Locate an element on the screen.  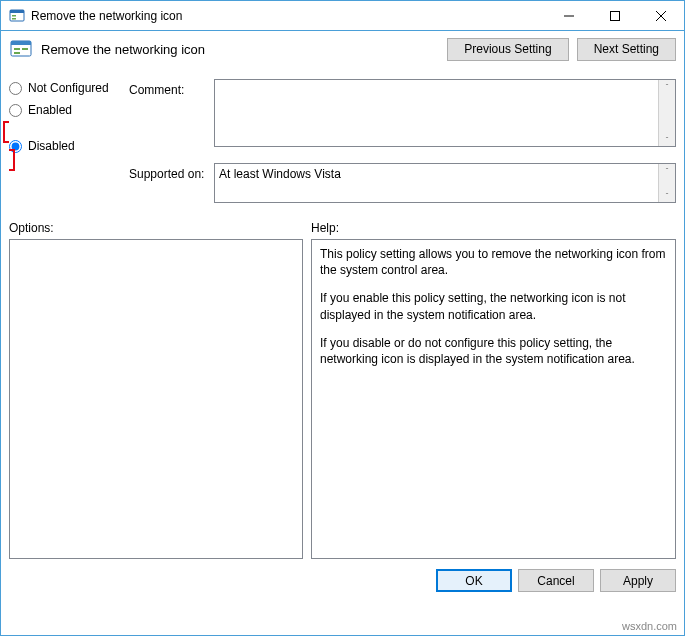
ok-button: OK is located at coordinates (474, 580).